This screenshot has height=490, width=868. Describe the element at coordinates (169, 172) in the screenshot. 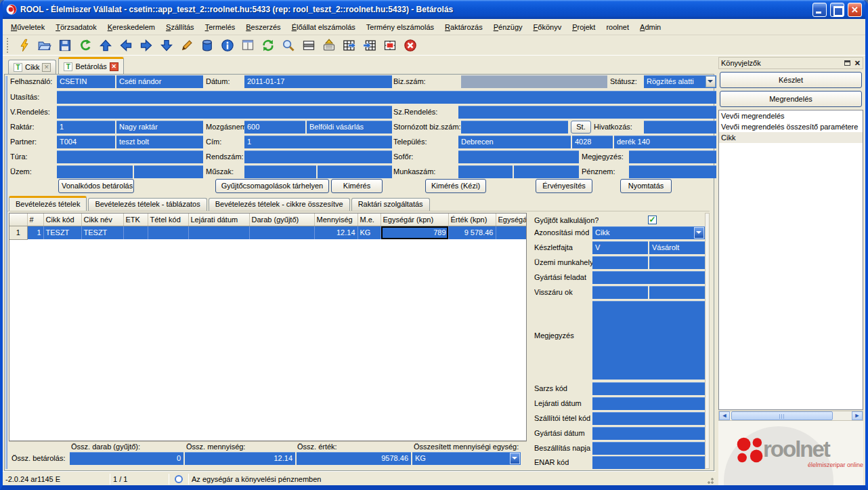

I see `uzem-name-field` at that location.